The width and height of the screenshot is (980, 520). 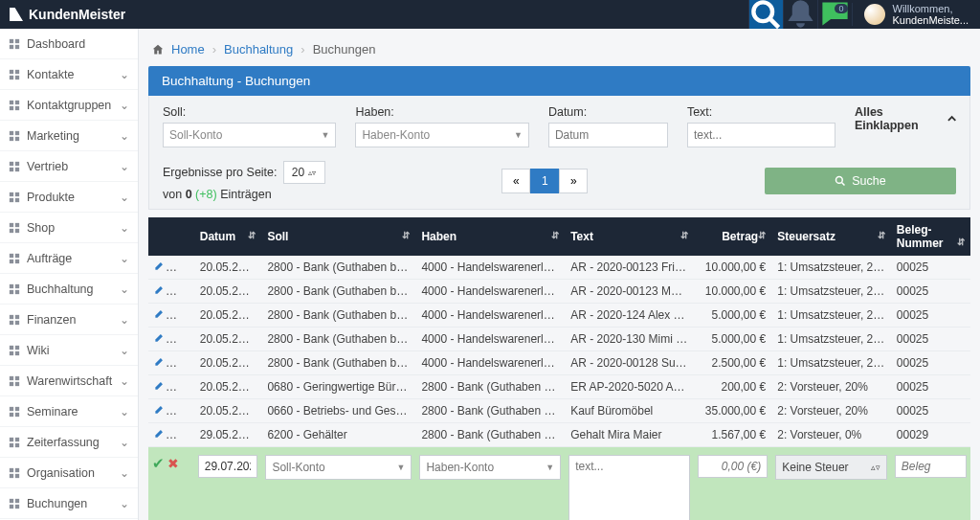 What do you see at coordinates (733, 466) in the screenshot?
I see `entry-amount-input` at bounding box center [733, 466].